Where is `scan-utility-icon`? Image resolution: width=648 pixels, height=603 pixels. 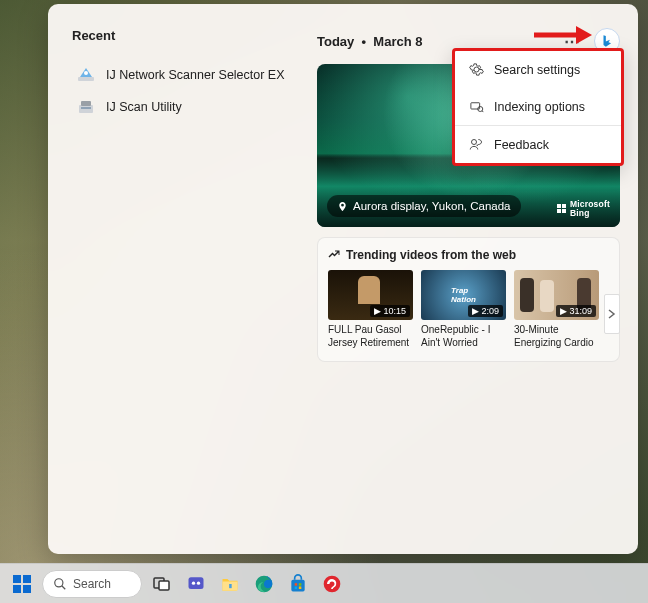 scan-utility-icon is located at coordinates (86, 107).